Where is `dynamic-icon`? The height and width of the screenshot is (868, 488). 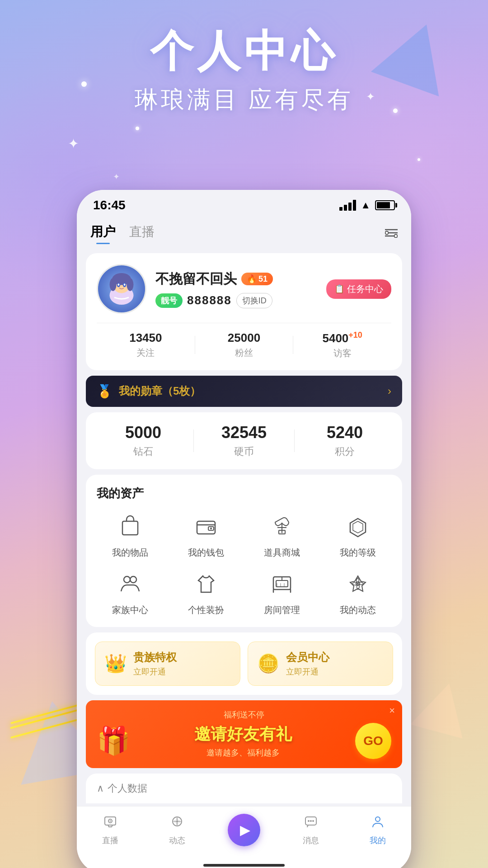 dynamic-icon is located at coordinates (358, 584).